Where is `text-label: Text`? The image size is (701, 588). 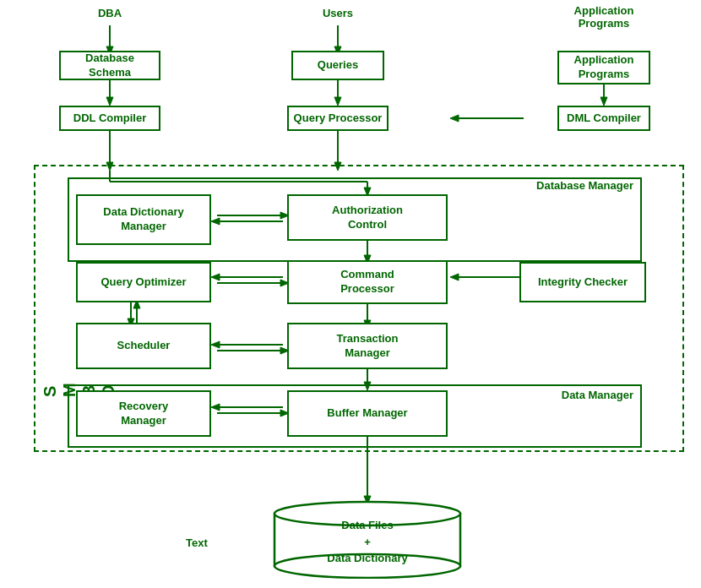 text-label: Text is located at coordinates (197, 542).